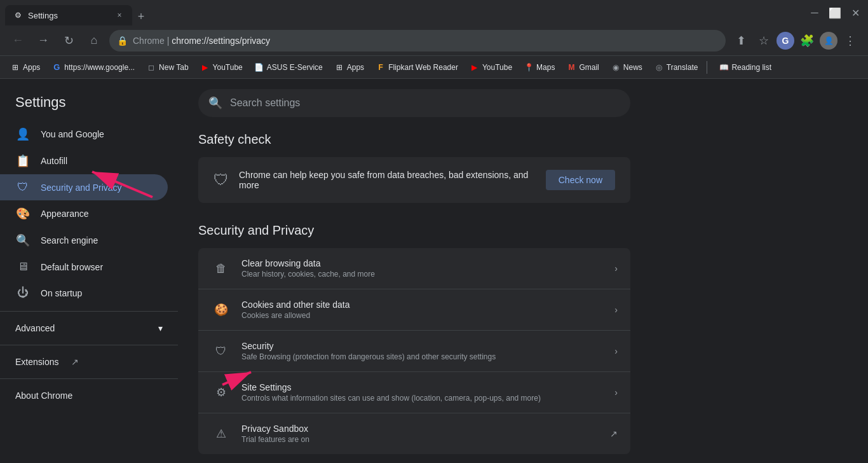 This screenshot has height=463, width=868. I want to click on privacy-sandbox-content: Privacy Sandbox Trial features are on, so click(421, 434).